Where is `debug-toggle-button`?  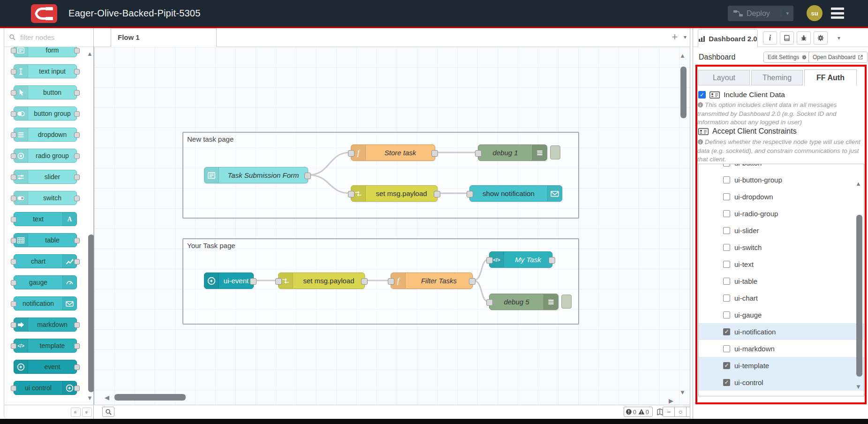 debug-toggle-button is located at coordinates (566, 302).